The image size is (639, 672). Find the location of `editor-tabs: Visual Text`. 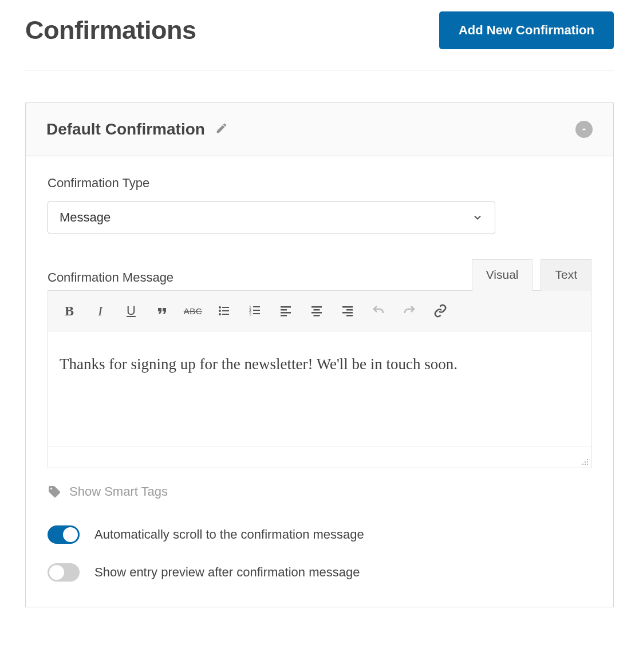

editor-tabs: Visual Text is located at coordinates (531, 275).